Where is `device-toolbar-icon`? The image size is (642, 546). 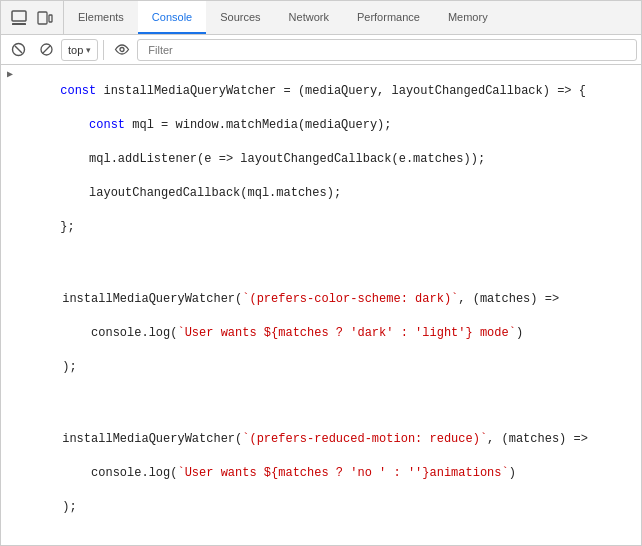 device-toolbar-icon is located at coordinates (45, 18).